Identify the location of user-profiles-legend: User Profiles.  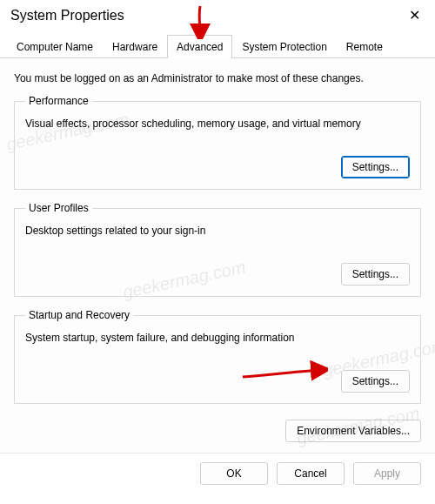
(59, 208).